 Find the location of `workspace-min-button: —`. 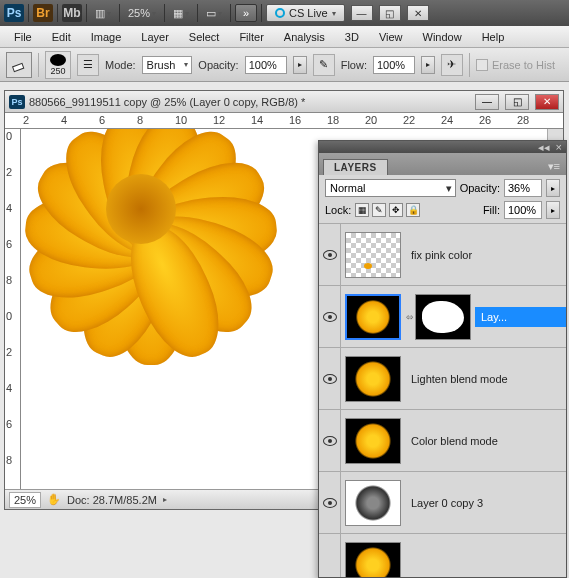

workspace-min-button: — is located at coordinates (362, 13).